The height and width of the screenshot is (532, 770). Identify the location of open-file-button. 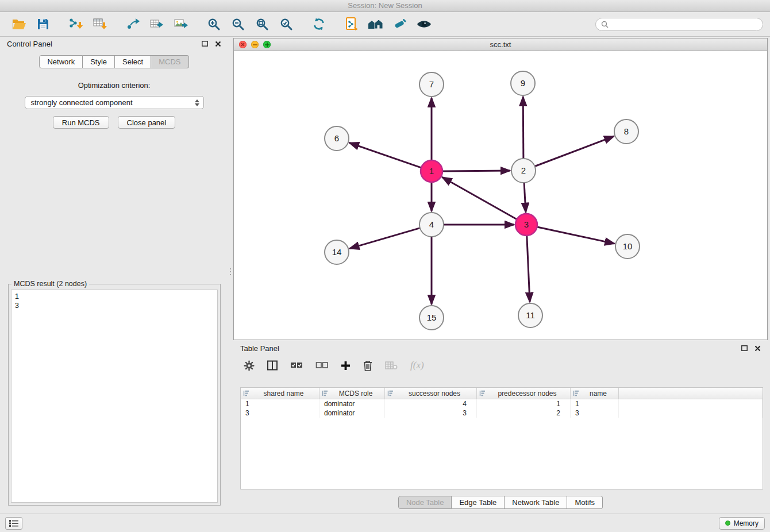
(19, 24).